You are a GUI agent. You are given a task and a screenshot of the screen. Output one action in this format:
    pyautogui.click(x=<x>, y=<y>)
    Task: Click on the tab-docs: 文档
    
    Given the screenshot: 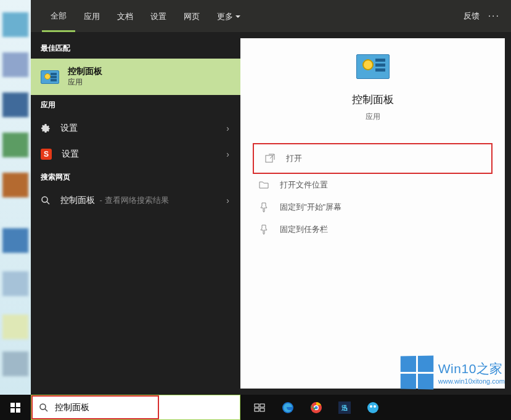 What is the action you would take?
    pyautogui.click(x=125, y=16)
    